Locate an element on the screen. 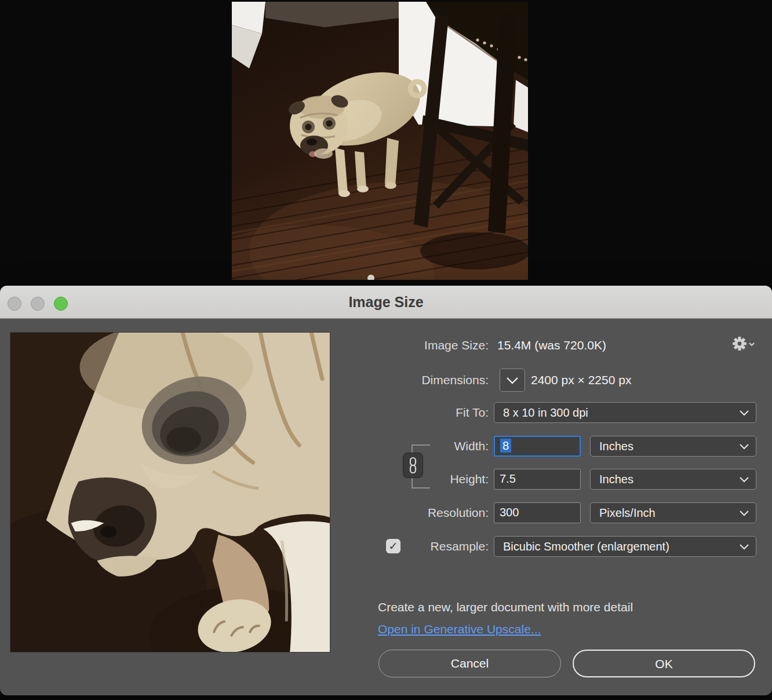  image-size-value: 15.4M (was 720.0K) is located at coordinates (552, 345).